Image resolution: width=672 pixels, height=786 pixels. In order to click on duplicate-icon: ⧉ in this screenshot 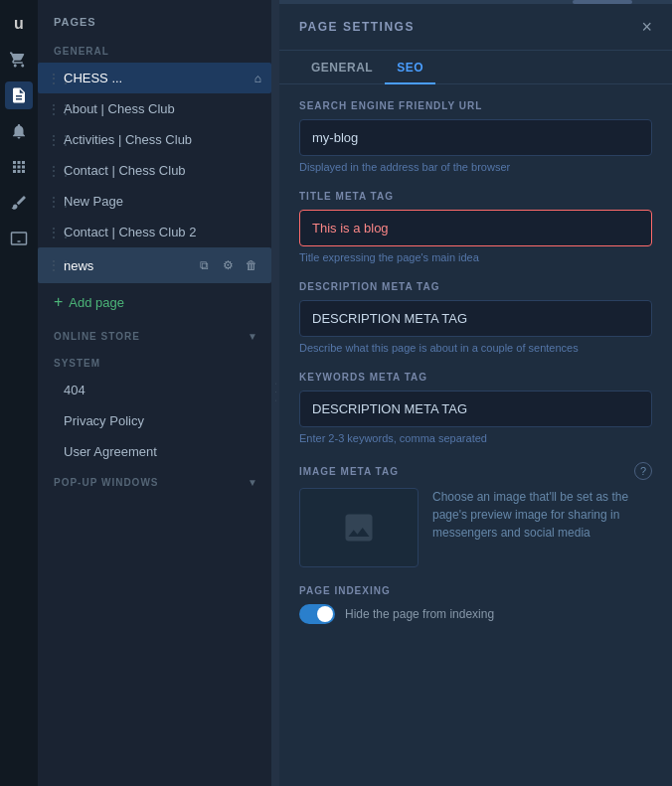, I will do `click(204, 265)`.